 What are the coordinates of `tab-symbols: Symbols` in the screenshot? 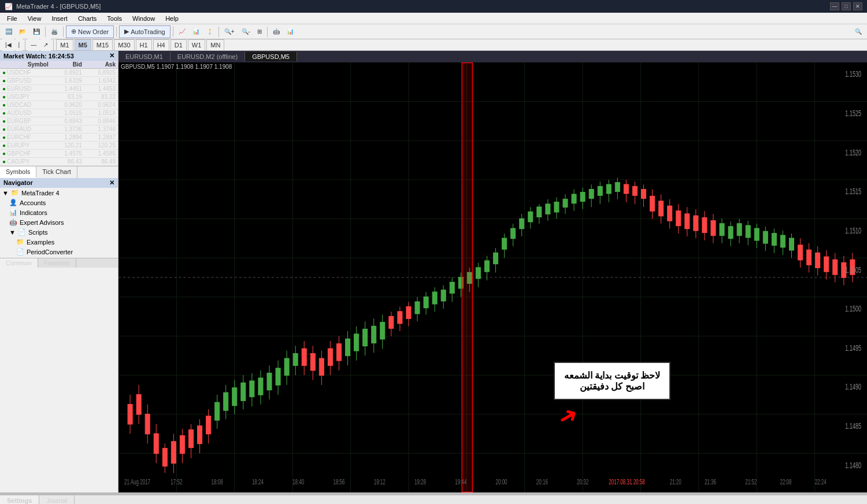 It's located at (18, 172).